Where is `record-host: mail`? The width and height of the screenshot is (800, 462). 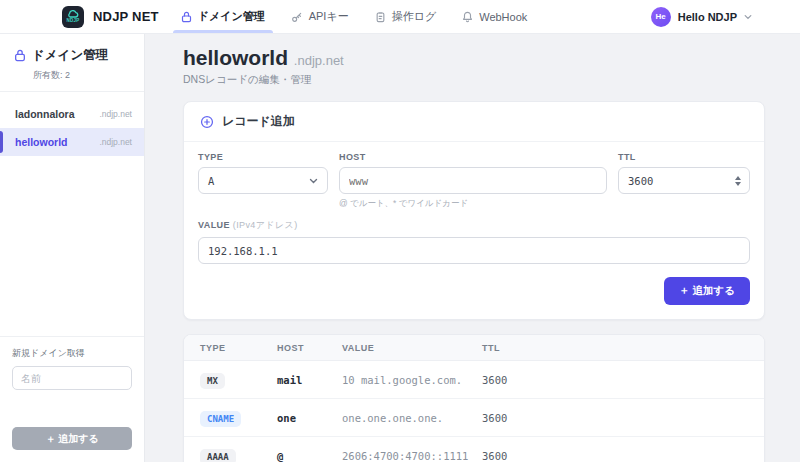 record-host: mail is located at coordinates (310, 380).